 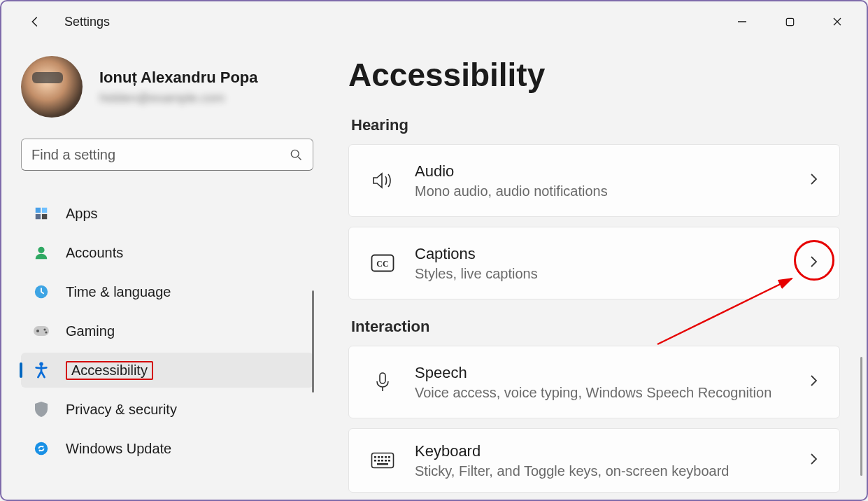 I want to click on settings-card-speech: Speech Voice access, voice typing, Windo…, so click(x=595, y=382).